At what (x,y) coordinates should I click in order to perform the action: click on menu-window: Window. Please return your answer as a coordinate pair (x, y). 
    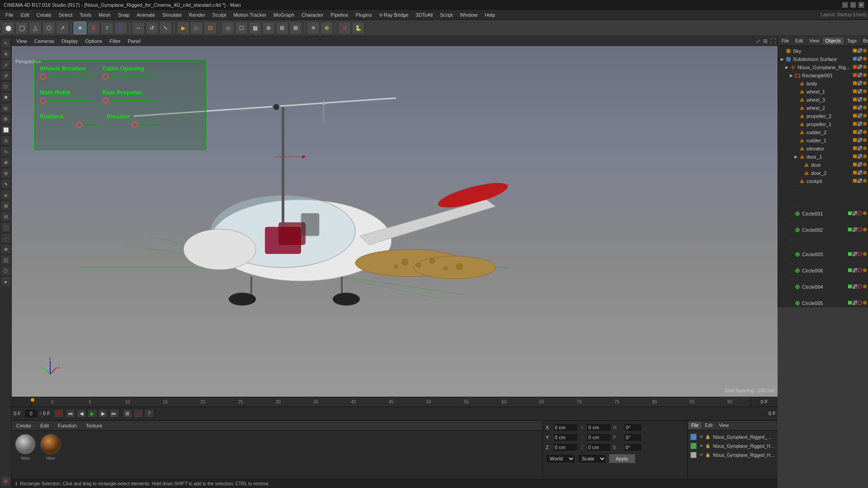
    Looking at the image, I should click on (468, 15).